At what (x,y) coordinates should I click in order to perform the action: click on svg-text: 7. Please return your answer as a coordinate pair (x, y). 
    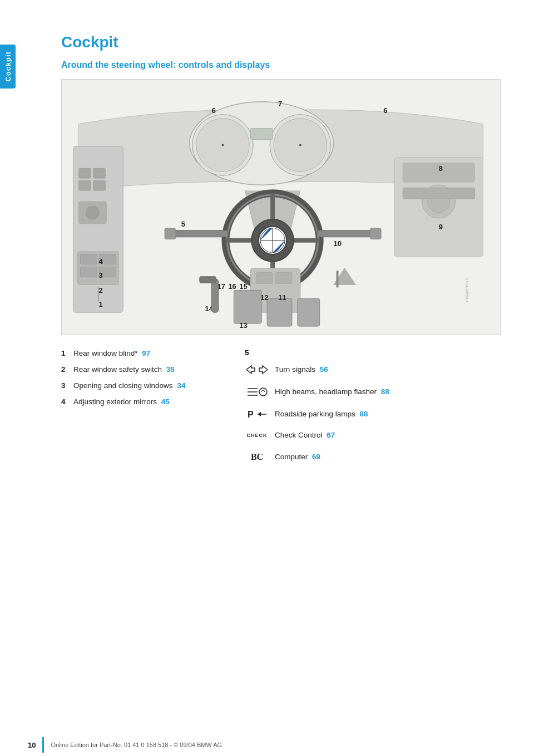
    Looking at the image, I should click on (280, 104).